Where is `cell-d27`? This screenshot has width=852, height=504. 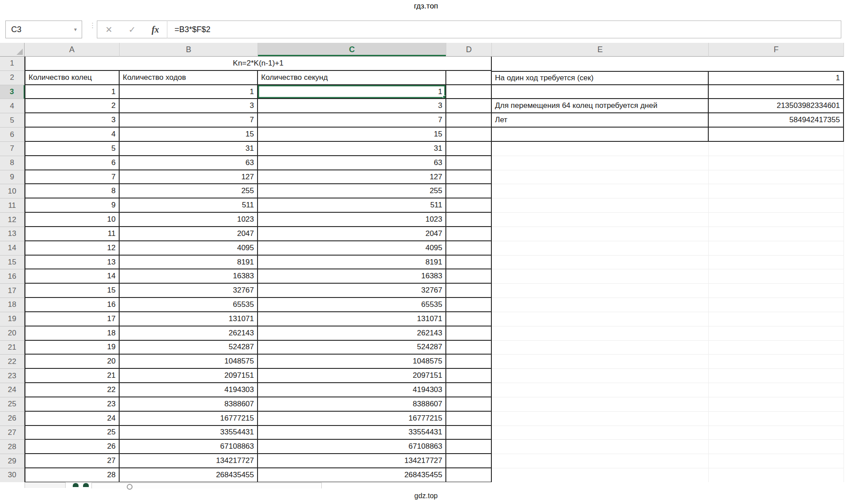
cell-d27 is located at coordinates (469, 433).